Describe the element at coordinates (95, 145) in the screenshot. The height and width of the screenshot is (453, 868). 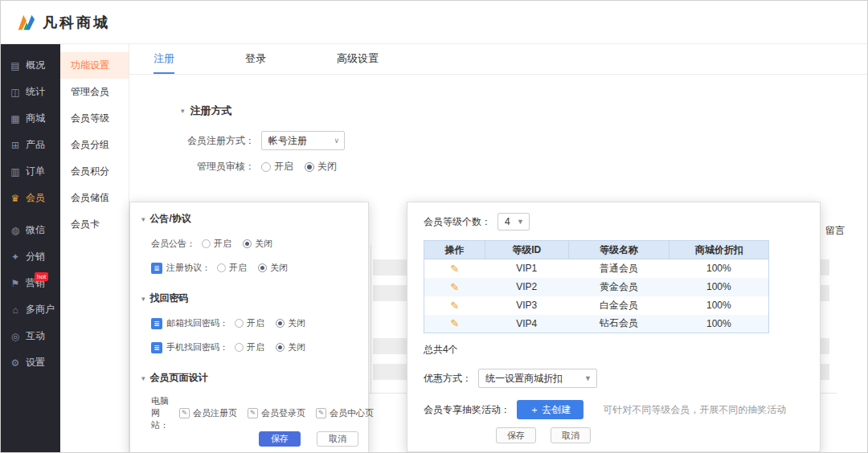
I see `submenu-item-member-groups: 会员分组` at that location.